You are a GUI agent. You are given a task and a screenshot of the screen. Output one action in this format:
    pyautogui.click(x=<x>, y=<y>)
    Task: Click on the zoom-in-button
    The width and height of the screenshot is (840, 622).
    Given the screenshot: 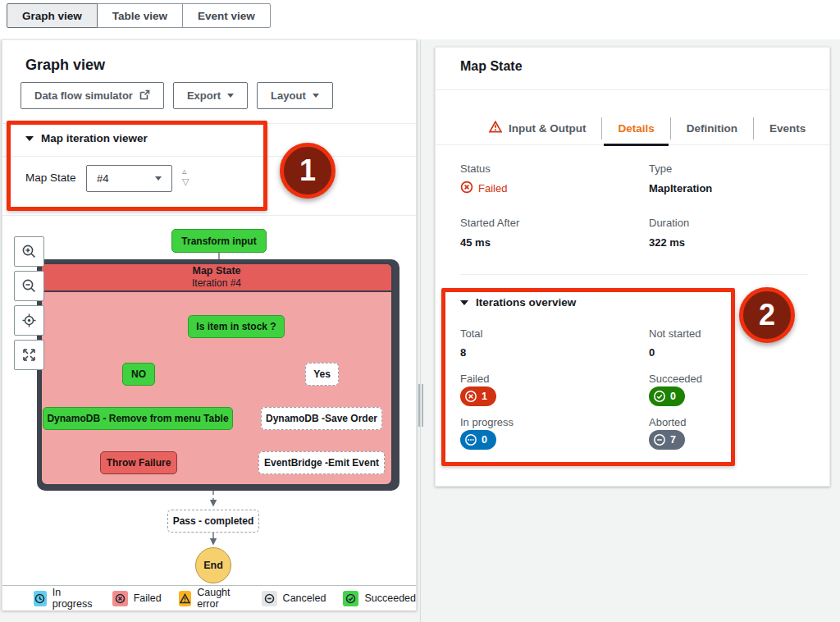 What is the action you would take?
    pyautogui.click(x=30, y=251)
    